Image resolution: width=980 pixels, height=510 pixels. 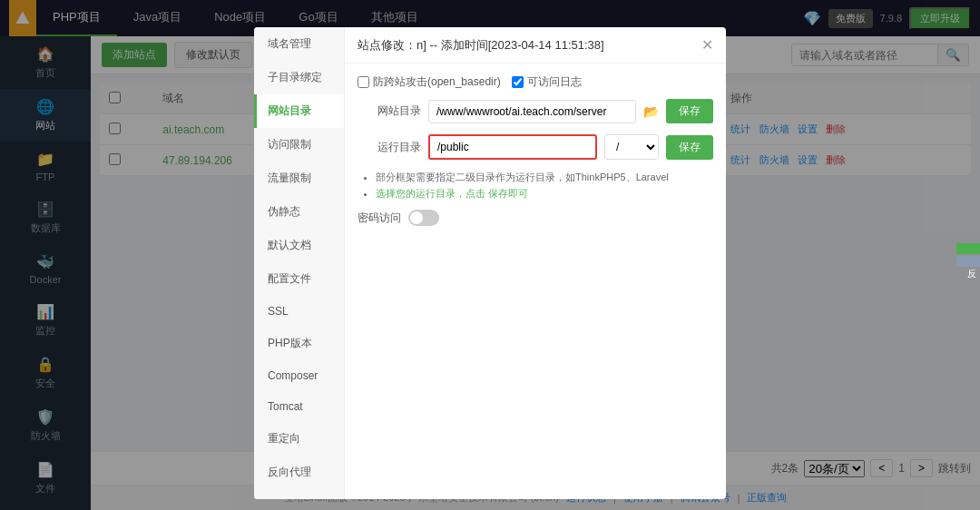 What do you see at coordinates (299, 439) in the screenshot?
I see `modal-sidebar-redirect: 重定向` at bounding box center [299, 439].